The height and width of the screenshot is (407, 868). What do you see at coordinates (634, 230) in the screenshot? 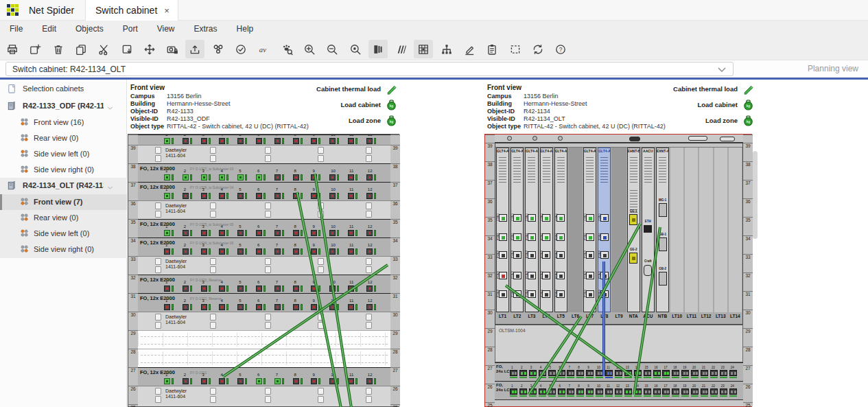
I see `slot-nta: EHNT-BGE-1GE-2` at bounding box center [634, 230].